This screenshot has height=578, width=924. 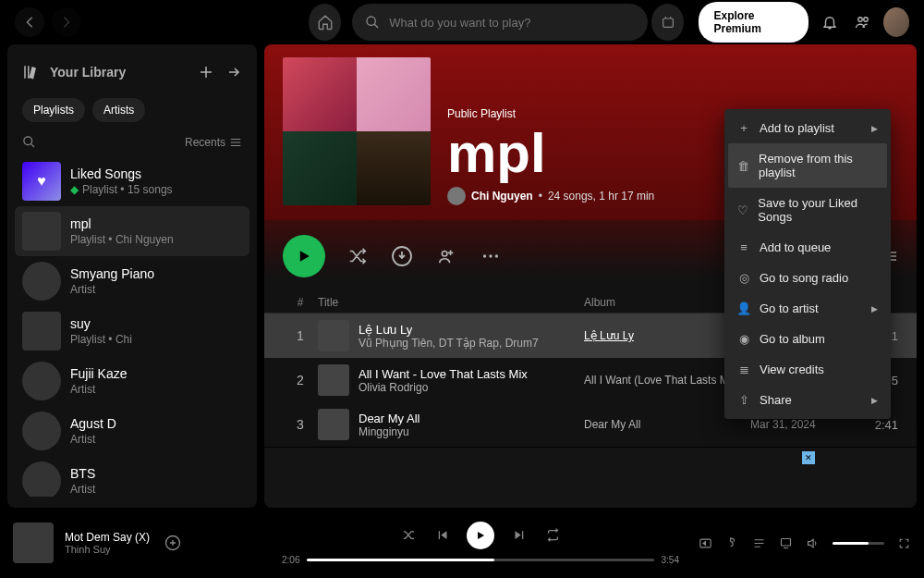 I want to click on playlist-type: Public Playlist, so click(x=551, y=114).